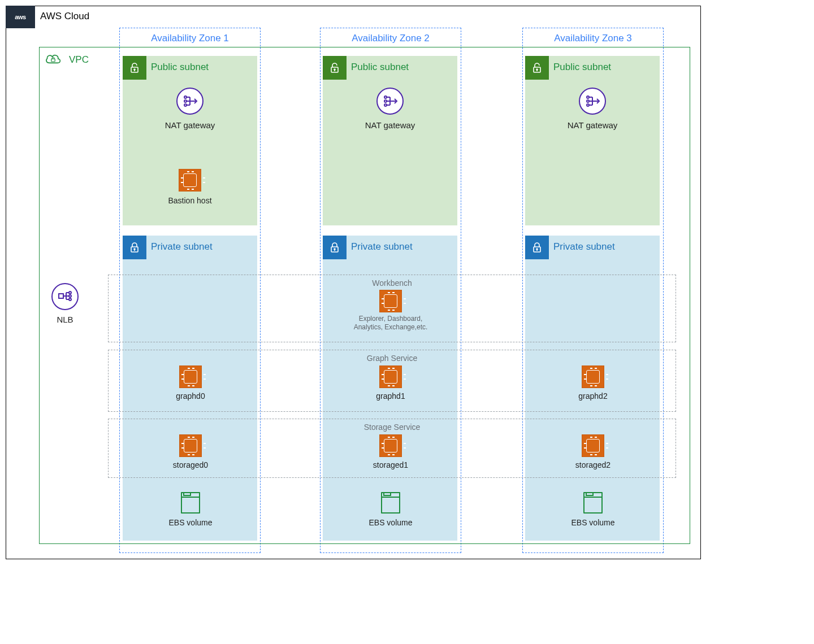 This screenshot has width=814, height=644. Describe the element at coordinates (65, 320) in the screenshot. I see `nlb-label: NLB` at that location.